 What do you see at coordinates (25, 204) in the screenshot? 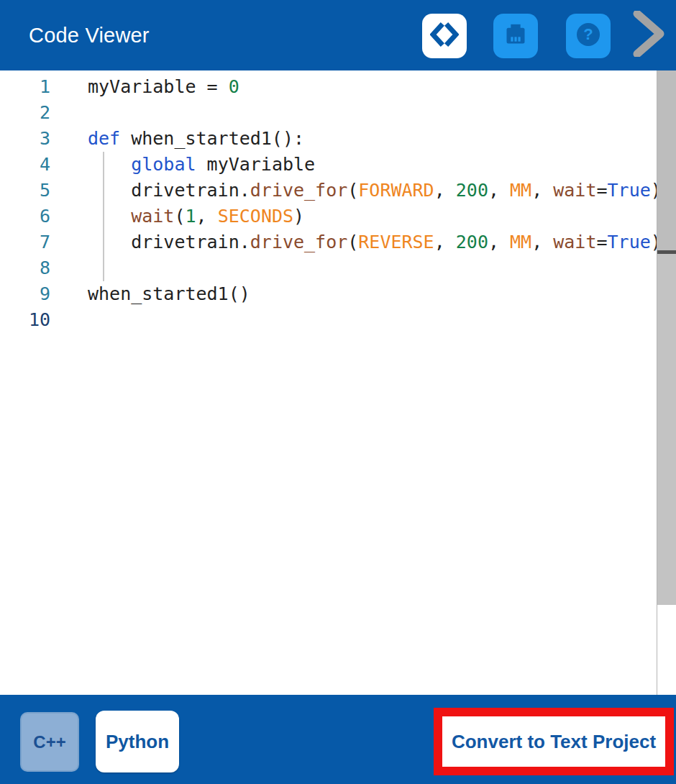
I see `line-numbers: 12345678910` at bounding box center [25, 204].